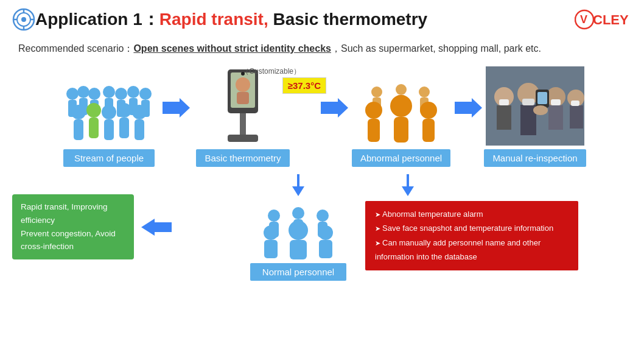 The height and width of the screenshot is (363, 644). Describe the element at coordinates (305, 19) in the screenshot. I see `header-title: Application 1：Rapid transit, Basic therm…` at that location.